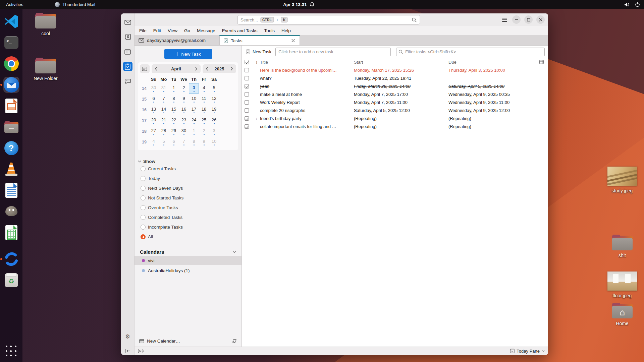 The width and height of the screenshot is (644, 362). Describe the element at coordinates (187, 198) in the screenshot. I see `show-option: Not Started Tasks` at that location.